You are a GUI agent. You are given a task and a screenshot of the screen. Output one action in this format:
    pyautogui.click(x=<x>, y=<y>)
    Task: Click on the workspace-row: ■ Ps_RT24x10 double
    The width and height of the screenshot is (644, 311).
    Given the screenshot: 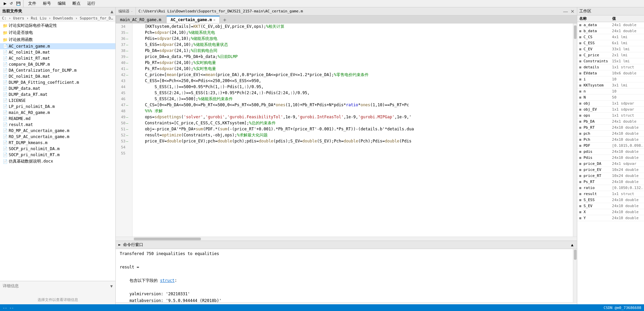 What is the action you would take?
    pyautogui.click(x=610, y=182)
    